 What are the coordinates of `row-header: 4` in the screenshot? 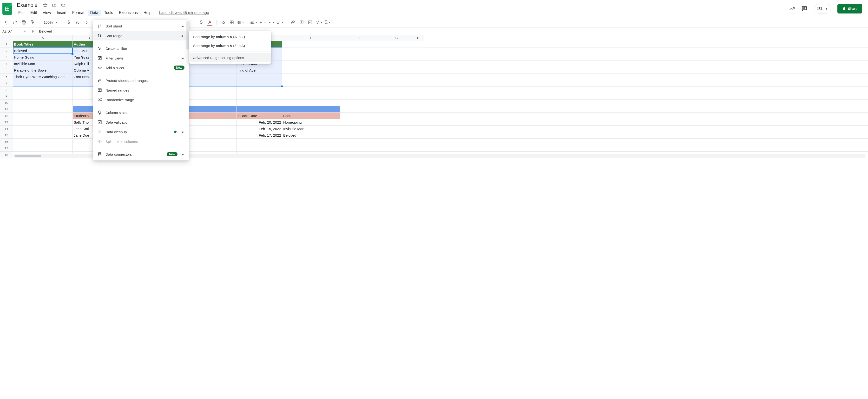 It's located at (7, 63).